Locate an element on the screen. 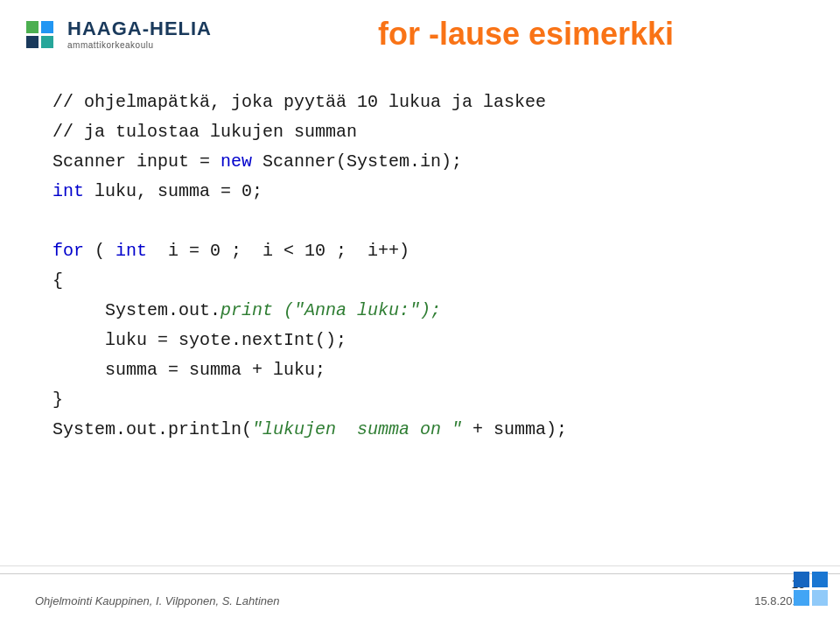 This screenshot has height=618, width=840. footer-decoration is located at coordinates (810, 588).